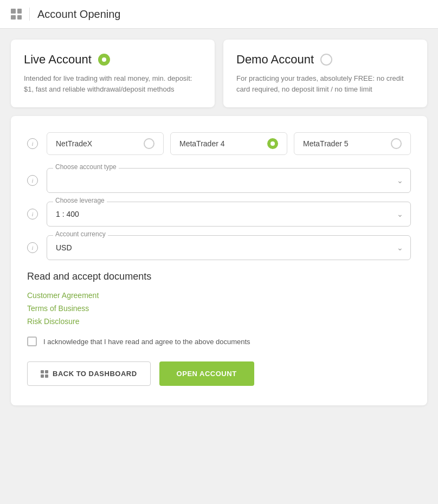  What do you see at coordinates (95, 374) in the screenshot?
I see `back-button-label: BACK TO DASHBOARD` at bounding box center [95, 374].